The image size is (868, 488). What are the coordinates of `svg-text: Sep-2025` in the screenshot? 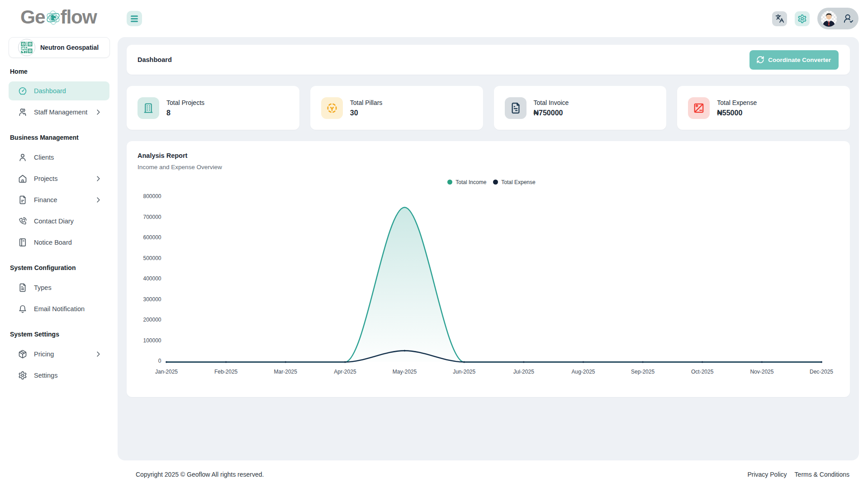 It's located at (643, 372).